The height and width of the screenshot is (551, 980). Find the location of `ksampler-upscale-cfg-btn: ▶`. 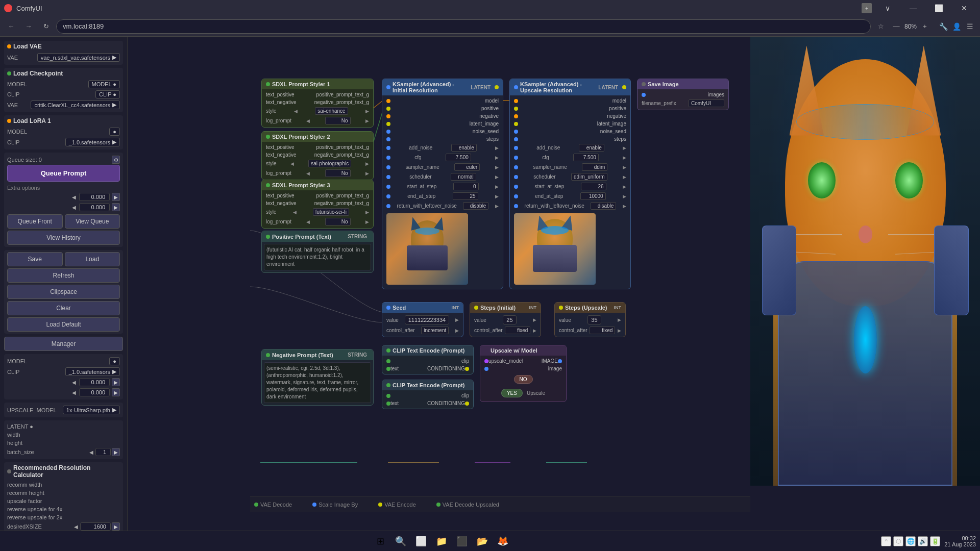

ksampler-upscale-cfg-btn: ▶ is located at coordinates (625, 158).